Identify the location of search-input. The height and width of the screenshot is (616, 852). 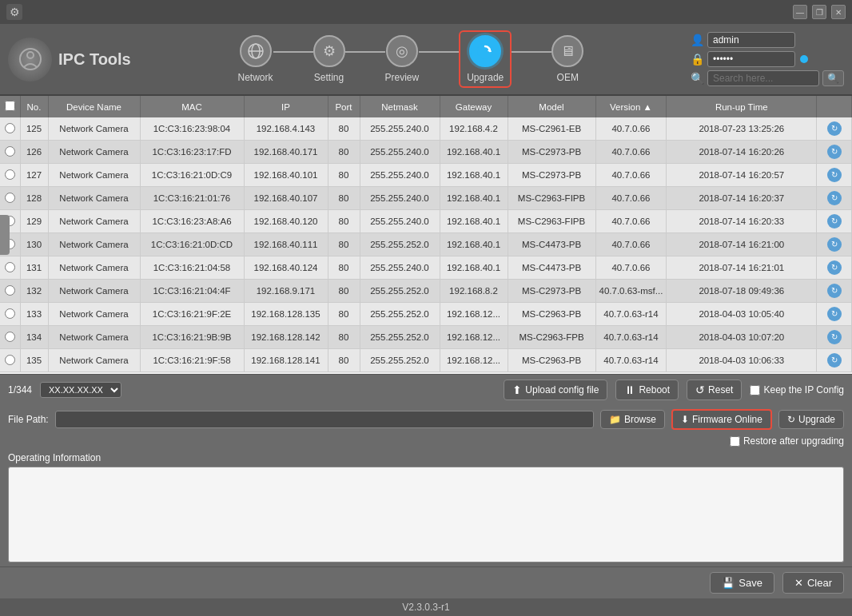
(763, 78).